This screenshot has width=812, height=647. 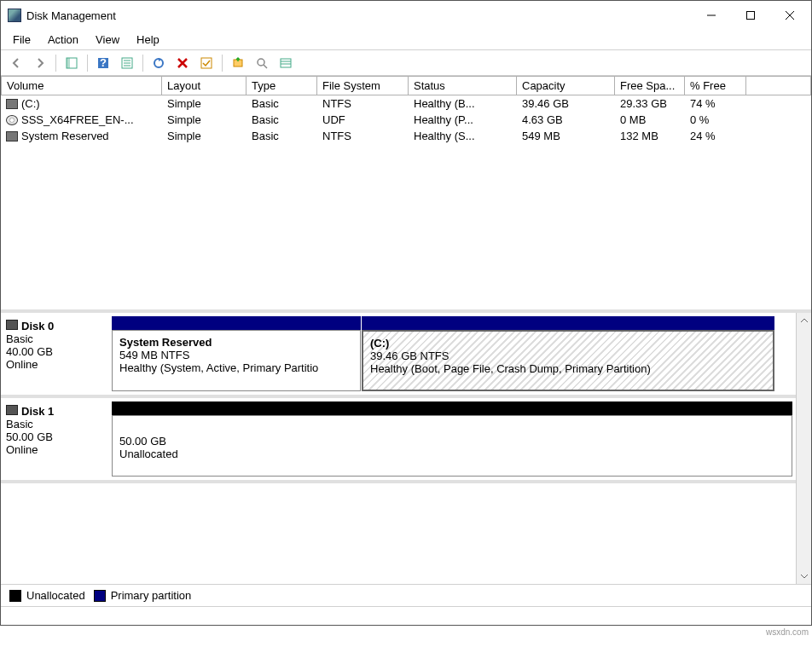 I want to click on legend-swatch-unallocated, so click(x=15, y=596).